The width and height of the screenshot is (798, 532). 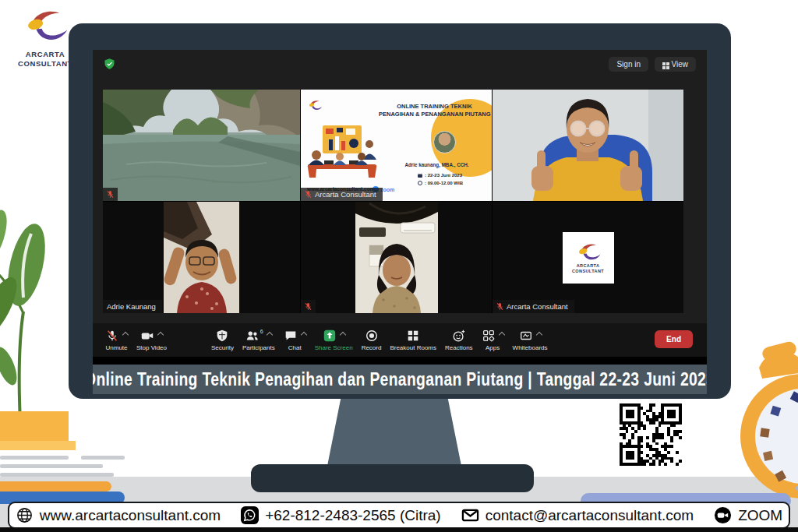 What do you see at coordinates (45, 37) in the screenshot?
I see `brand-logo: ARCARTA CONSULTANT` at bounding box center [45, 37].